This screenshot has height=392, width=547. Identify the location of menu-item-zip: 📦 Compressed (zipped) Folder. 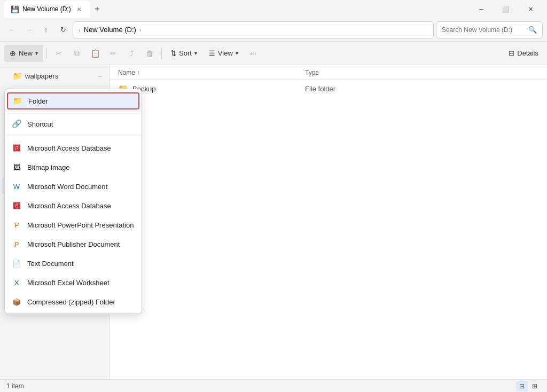
(73, 302).